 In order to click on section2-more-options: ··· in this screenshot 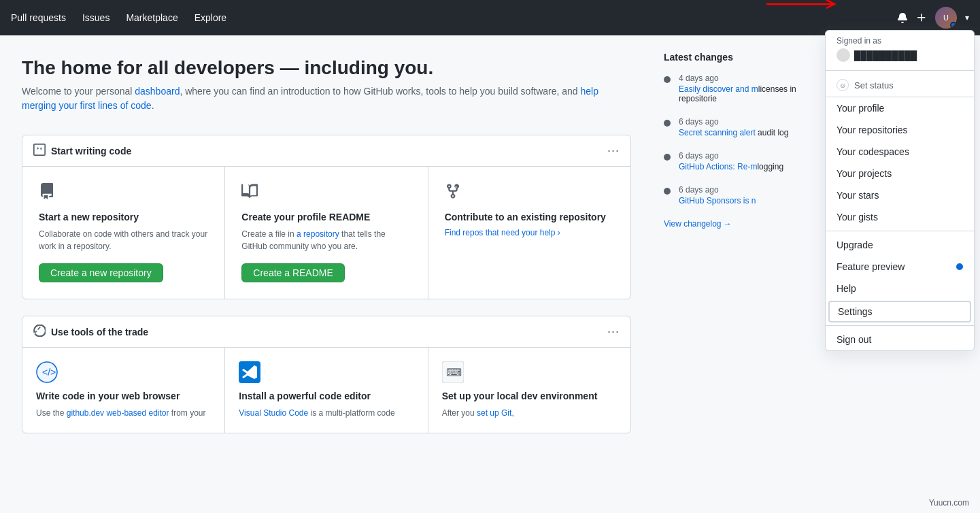, I will do `click(613, 332)`.